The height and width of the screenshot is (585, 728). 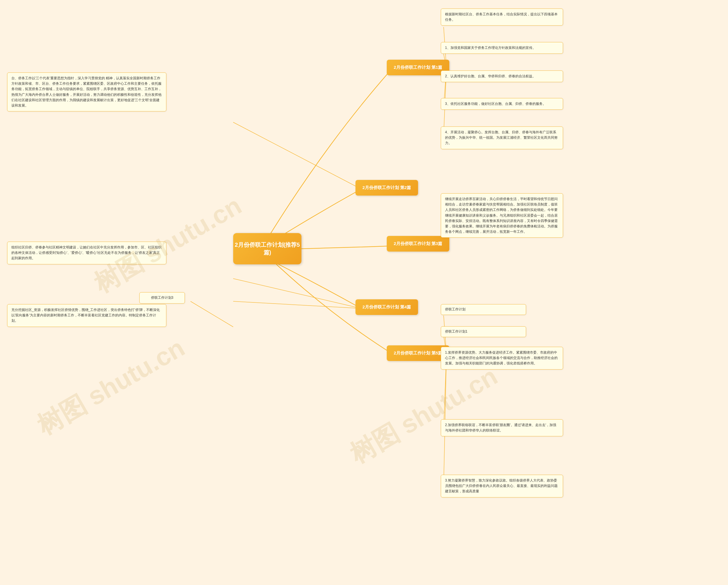 What do you see at coordinates (162, 298) in the screenshot?
I see `leaf-b4-sub: 侨联工作计划3` at bounding box center [162, 298].